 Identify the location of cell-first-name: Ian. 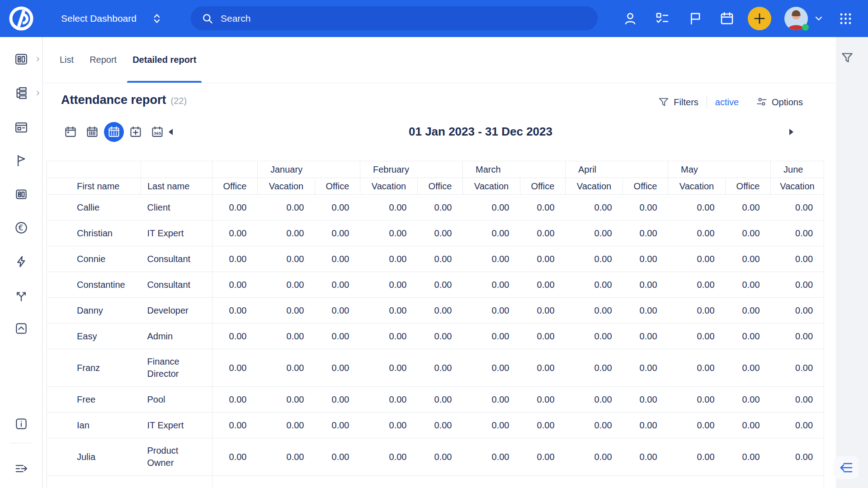
(94, 426).